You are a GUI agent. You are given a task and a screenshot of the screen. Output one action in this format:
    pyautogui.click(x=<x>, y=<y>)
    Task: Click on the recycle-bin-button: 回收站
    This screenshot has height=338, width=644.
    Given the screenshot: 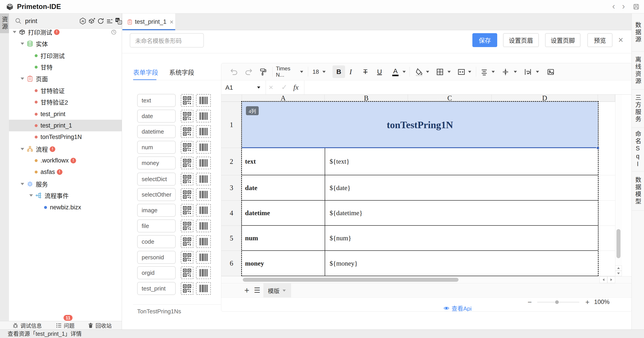 What is the action you would take?
    pyautogui.click(x=100, y=325)
    